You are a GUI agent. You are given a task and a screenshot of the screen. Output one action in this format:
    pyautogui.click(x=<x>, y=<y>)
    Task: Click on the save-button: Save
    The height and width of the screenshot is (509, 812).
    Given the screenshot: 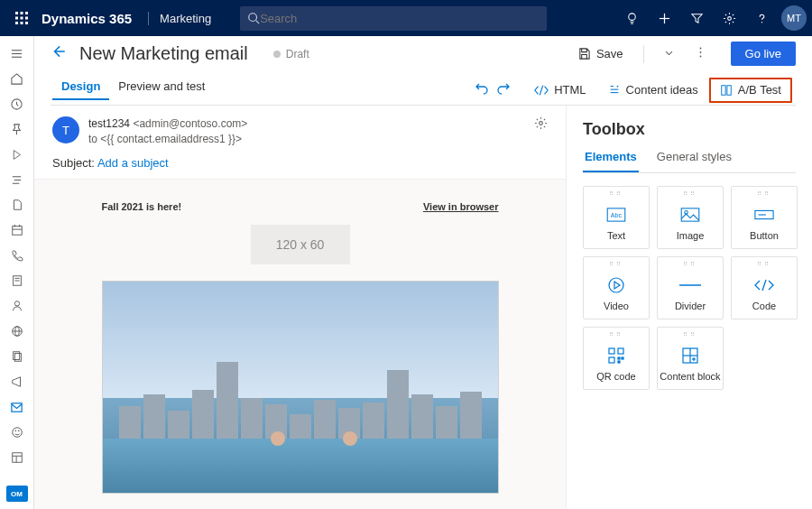 What is the action you would take?
    pyautogui.click(x=601, y=54)
    